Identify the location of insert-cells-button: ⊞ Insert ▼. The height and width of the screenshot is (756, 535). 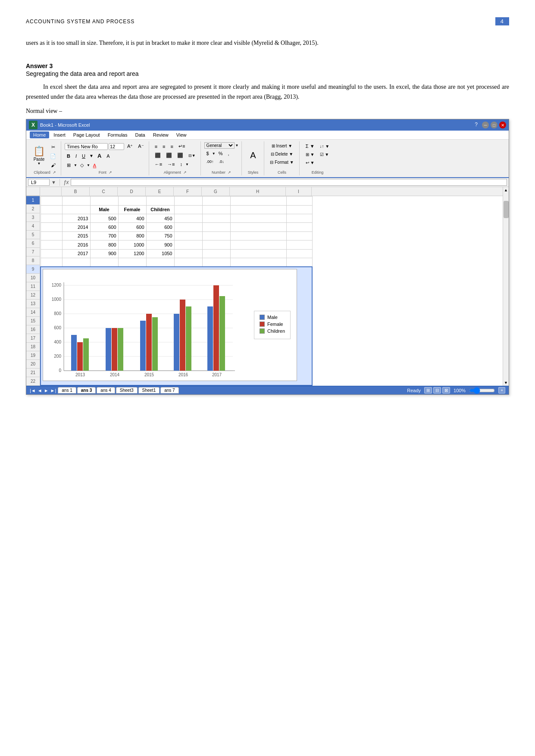
(282, 146).